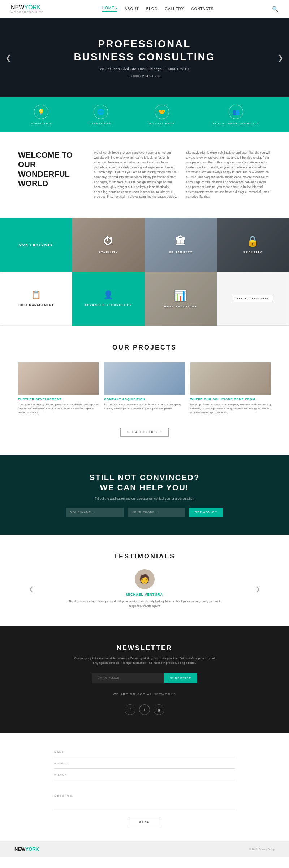 Image resolution: width=289 pixels, height=868 pixels. What do you see at coordinates (69, 752) in the screenshot?
I see `contact-name-label: NAME:` at bounding box center [69, 752].